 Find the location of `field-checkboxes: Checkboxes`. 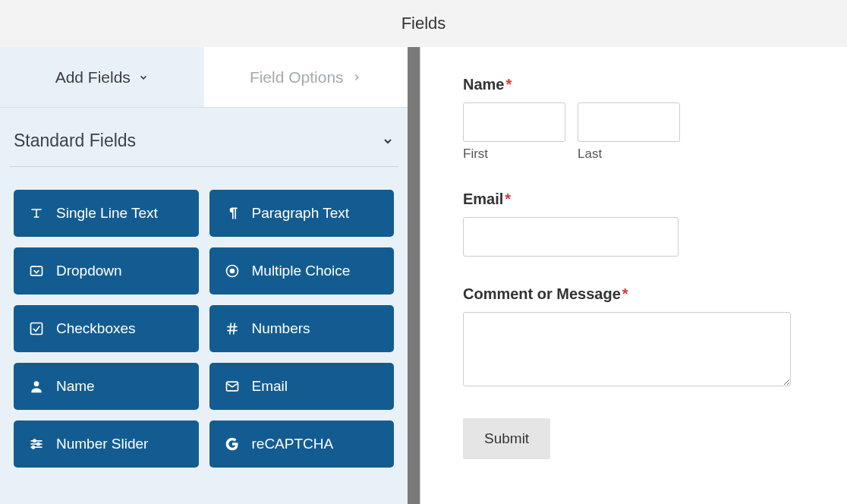

field-checkboxes: Checkboxes is located at coordinates (106, 329).